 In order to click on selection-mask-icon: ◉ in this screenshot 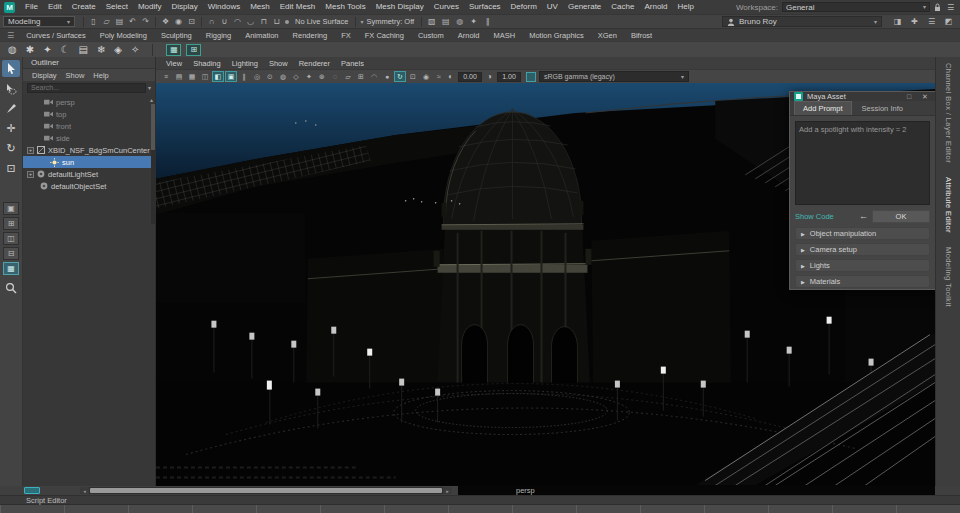, I will do `click(178, 22)`.